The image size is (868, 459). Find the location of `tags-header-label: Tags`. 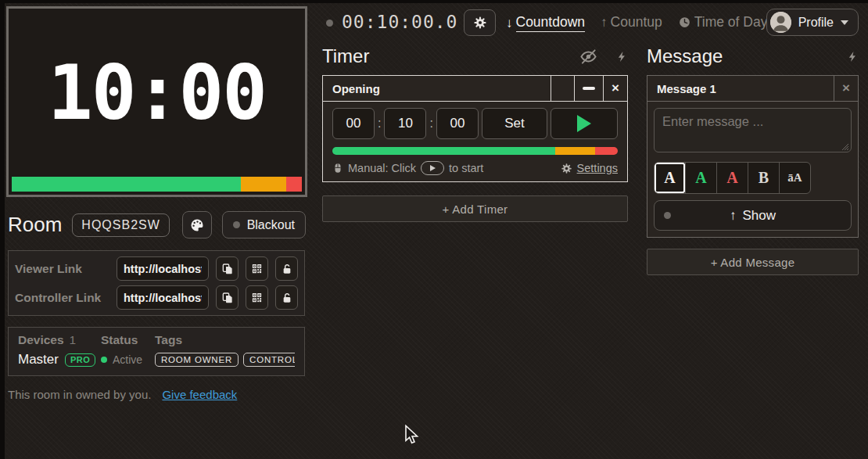

tags-header-label: Tags is located at coordinates (225, 340).